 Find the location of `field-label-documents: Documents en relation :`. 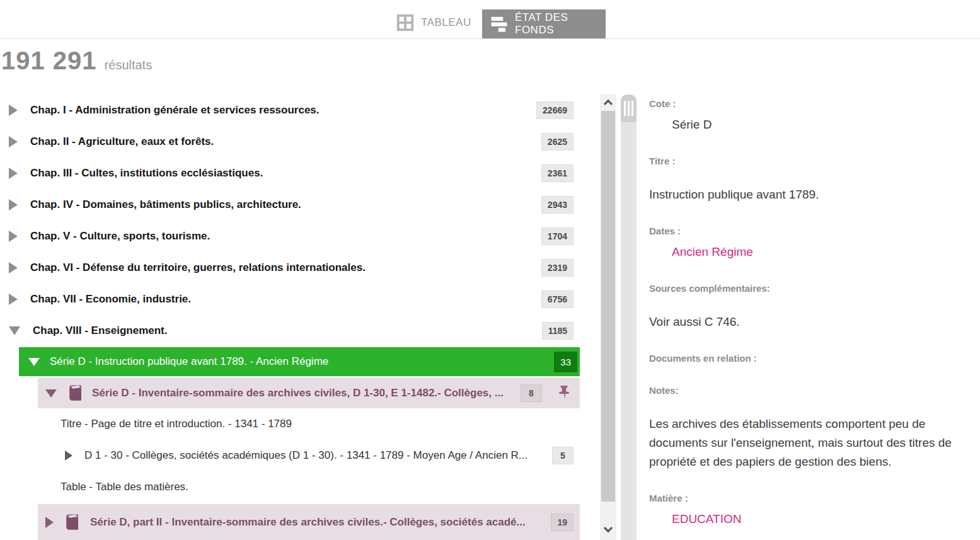

field-label-documents: Documents en relation : is located at coordinates (813, 358).